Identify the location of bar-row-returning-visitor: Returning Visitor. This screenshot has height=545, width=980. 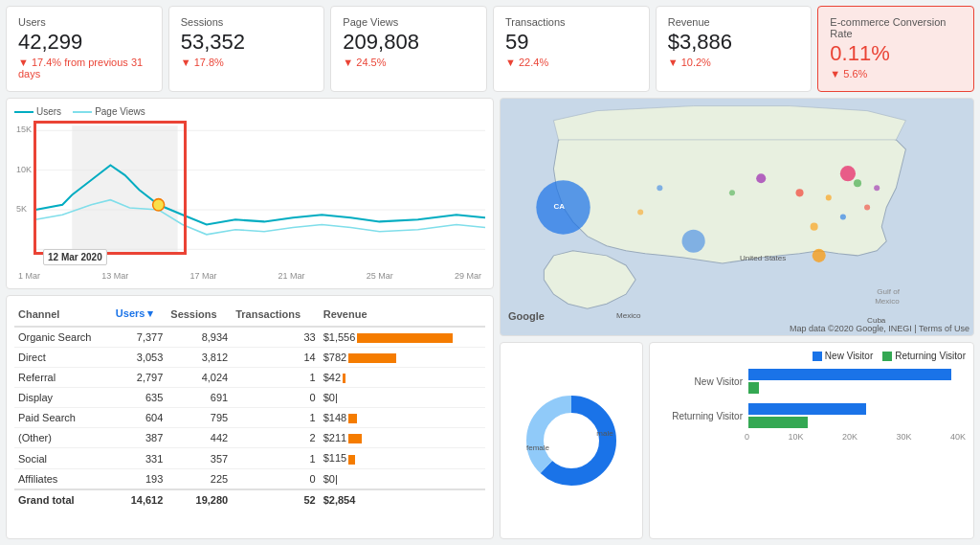
(812, 416).